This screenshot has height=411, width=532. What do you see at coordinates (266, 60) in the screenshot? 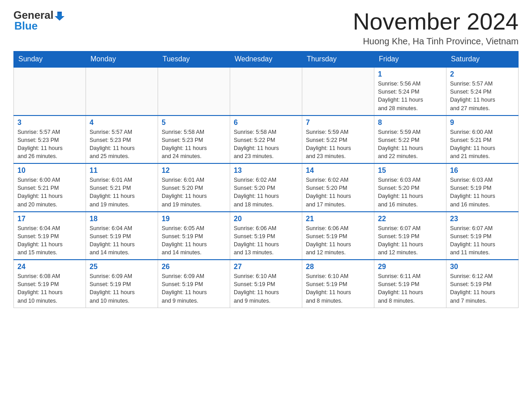
I see `weekday-header-wednesday: Wednesday` at bounding box center [266, 60].